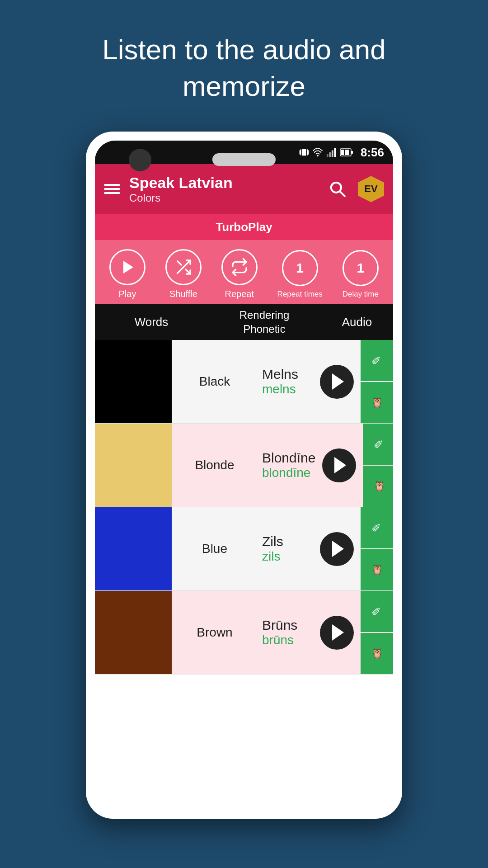 The height and width of the screenshot is (868, 488). What do you see at coordinates (244, 382) in the screenshot?
I see `table-row: Black Melns melns ✏ 🦉` at bounding box center [244, 382].